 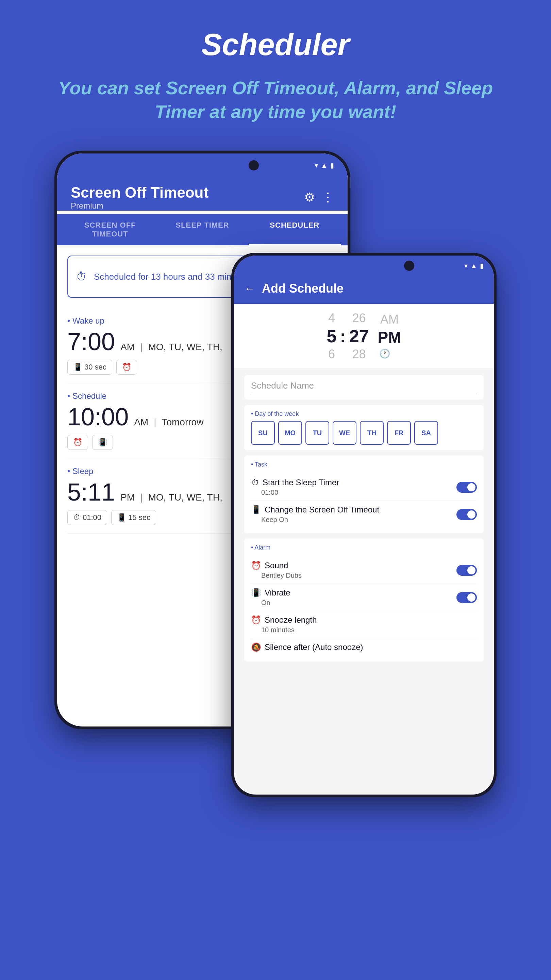 I want to click on task-screen-off: 📱 Change the Screen Off Timeout Keep On, so click(x=364, y=514).